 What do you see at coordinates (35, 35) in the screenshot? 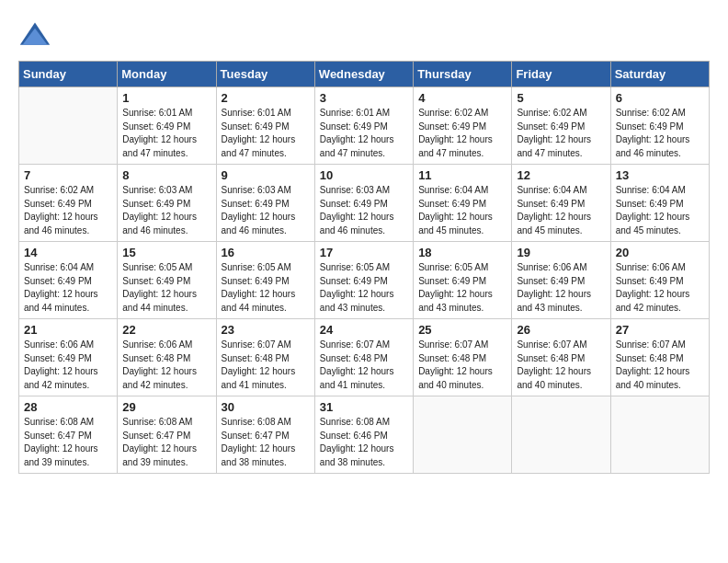
I see `logo-icon` at bounding box center [35, 35].